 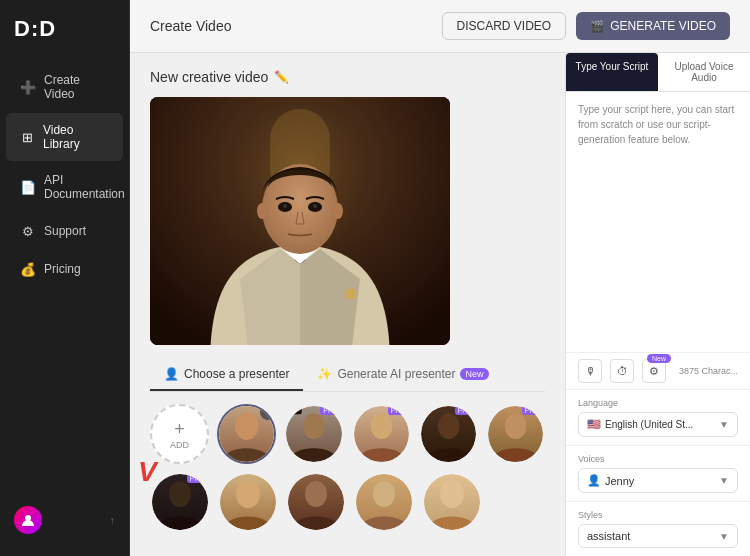 I want to click on sidebar-item-video-library: ⊞ Video Library, so click(x=64, y=137).